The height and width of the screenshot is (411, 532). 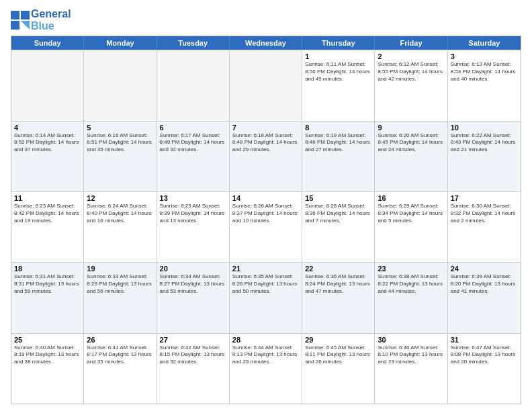 I want to click on calendar-day-14: 14Sunrise: 6:26 AM Sunset: 8:37 PM Dayli…, so click(x=266, y=227).